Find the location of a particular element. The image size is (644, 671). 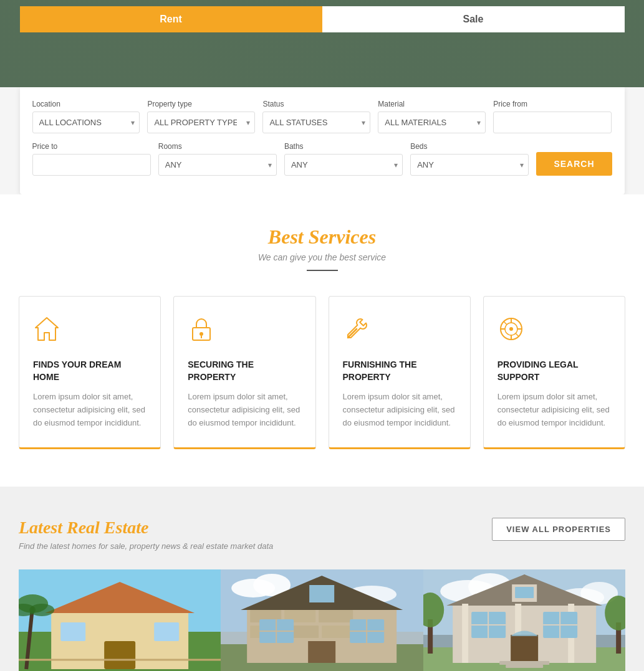

legal-icon is located at coordinates (554, 331).